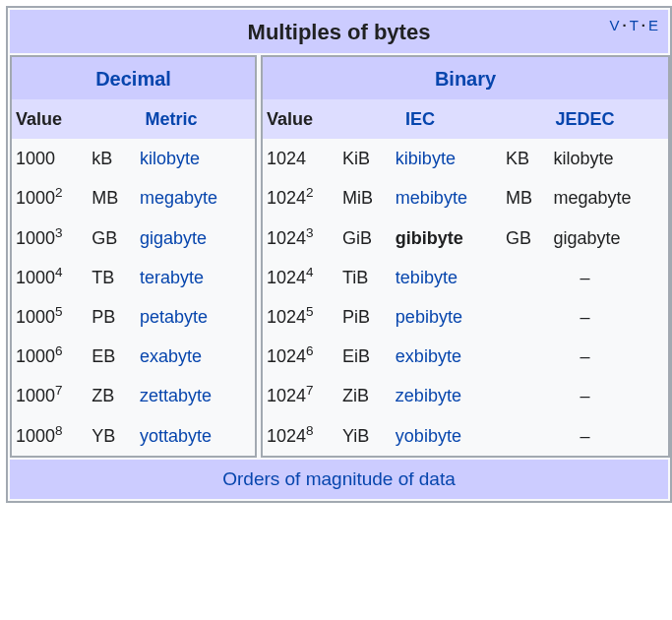 This screenshot has width=672, height=620. Describe the element at coordinates (608, 238) in the screenshot. I see `jedec-name-cell: gigabyte` at that location.